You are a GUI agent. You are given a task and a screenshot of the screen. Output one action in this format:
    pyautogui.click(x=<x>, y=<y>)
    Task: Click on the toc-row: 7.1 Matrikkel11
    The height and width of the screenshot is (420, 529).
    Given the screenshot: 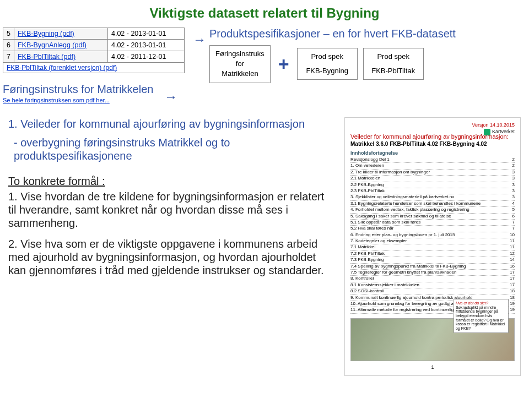 What is the action you would take?
    pyautogui.click(x=433, y=248)
    